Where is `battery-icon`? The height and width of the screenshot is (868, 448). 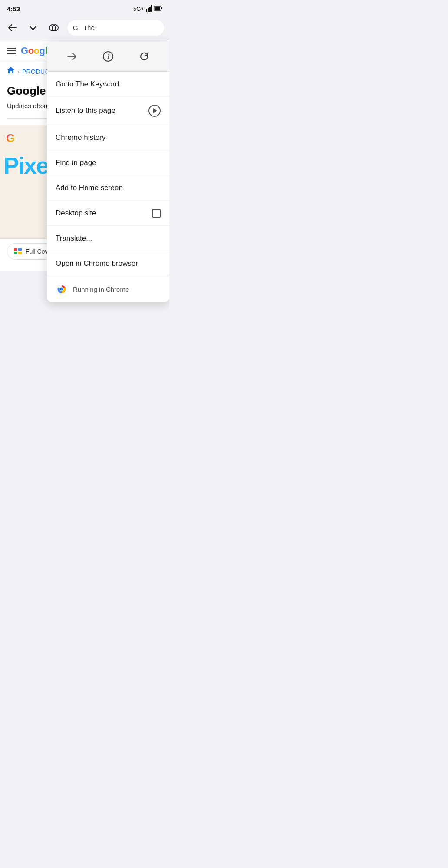 battery-icon is located at coordinates (158, 9).